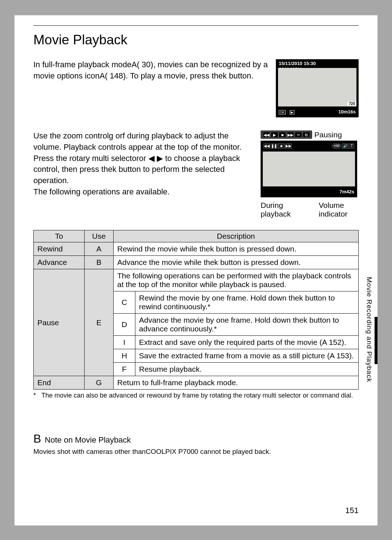 The image size is (392, 540). I want to click on screen1-date: 15/11/2010 15:30, so click(297, 63).